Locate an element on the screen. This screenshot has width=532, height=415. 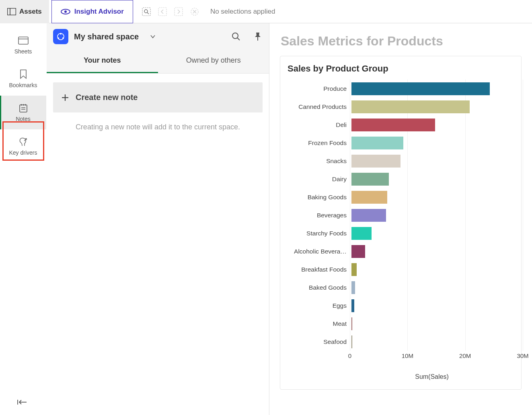
x-axis-label: Sum(Sales) is located at coordinates (432, 377).